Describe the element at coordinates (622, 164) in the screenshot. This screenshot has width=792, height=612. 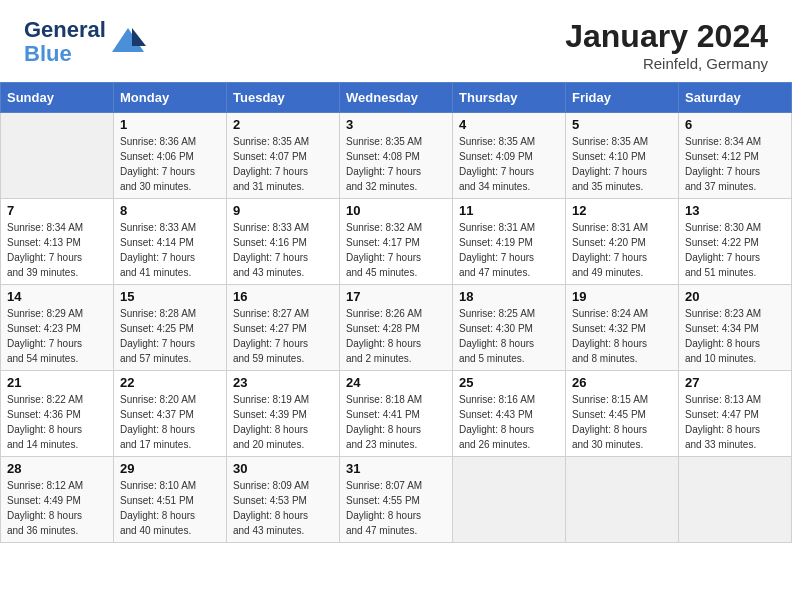
I see `day-info: Sunrise: 8:35 AM Sunset: 4:10 PM Dayligh…` at that location.